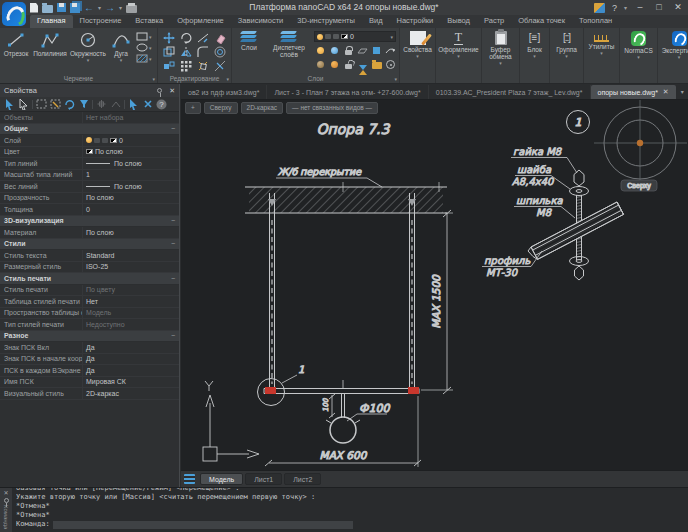 The height and width of the screenshot is (532, 688). I want to click on array-icon, so click(186, 66).